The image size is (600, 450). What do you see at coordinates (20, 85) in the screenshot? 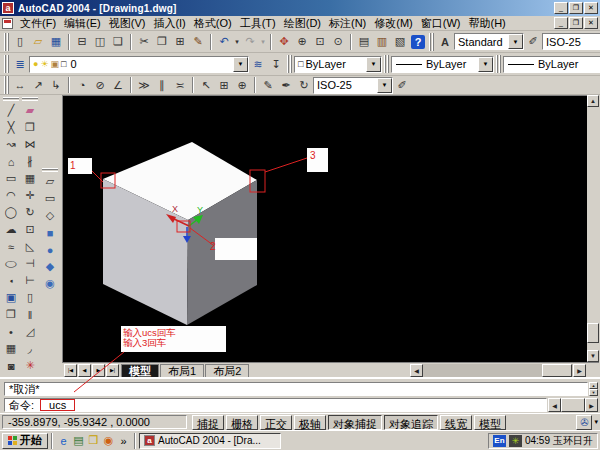
I see `dim-linear-icon: ↔` at bounding box center [20, 85].